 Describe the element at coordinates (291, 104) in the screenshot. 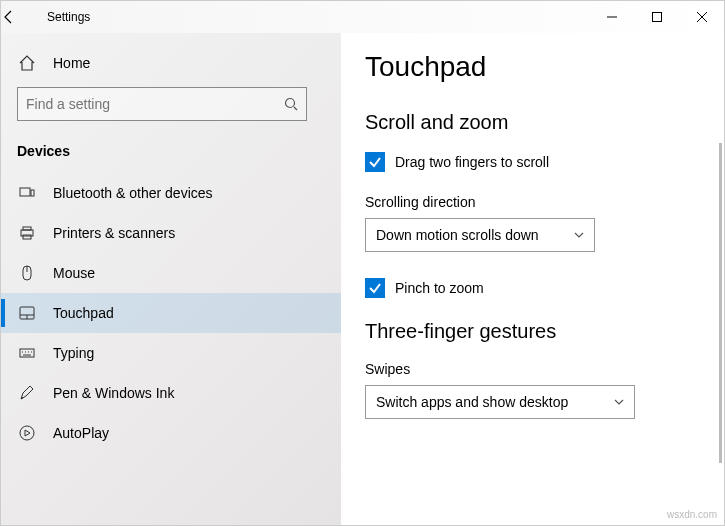

I see `search-icon` at that location.